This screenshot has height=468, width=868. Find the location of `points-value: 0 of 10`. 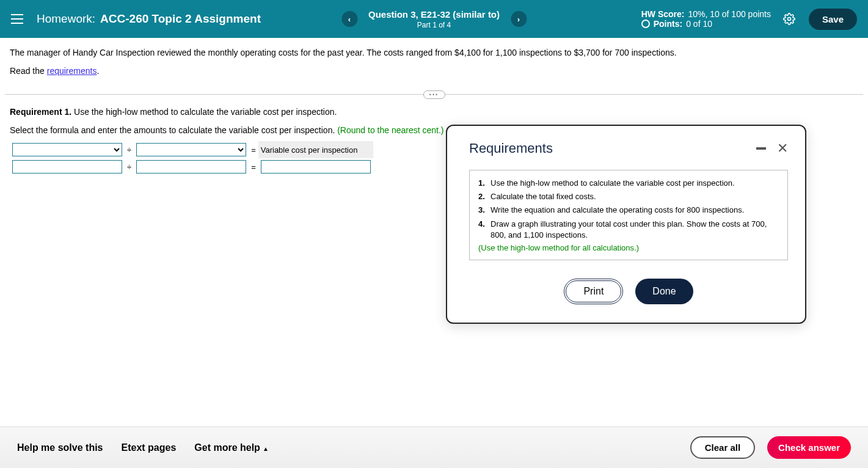

points-value: 0 of 10 is located at coordinates (699, 24).